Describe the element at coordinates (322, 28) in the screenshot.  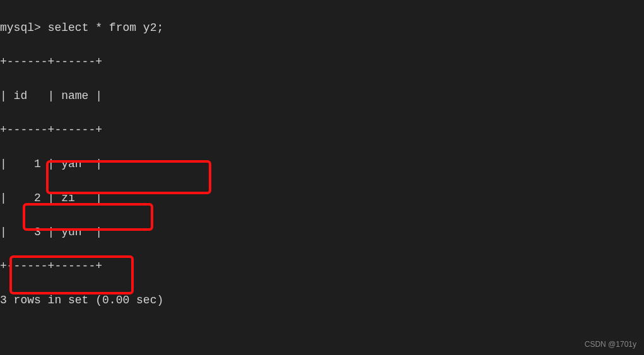
I see `command-line: mysql> select * from y2;` at that location.